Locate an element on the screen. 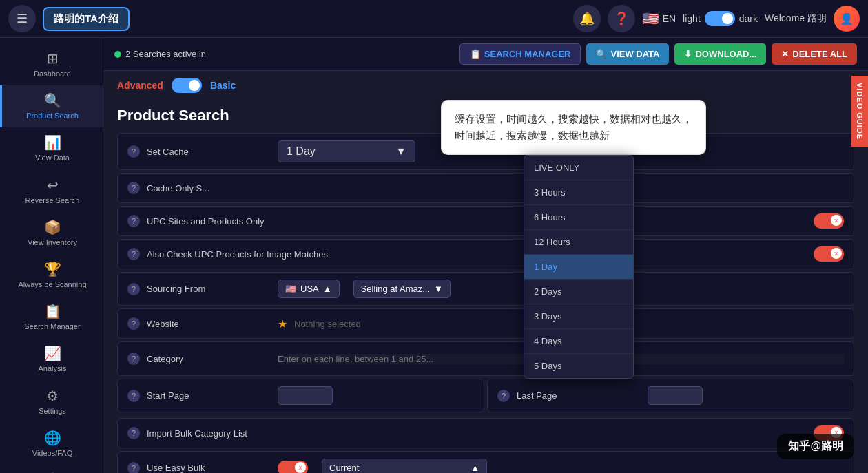  dropdown-item-6-hours: 6 Hours is located at coordinates (579, 218).